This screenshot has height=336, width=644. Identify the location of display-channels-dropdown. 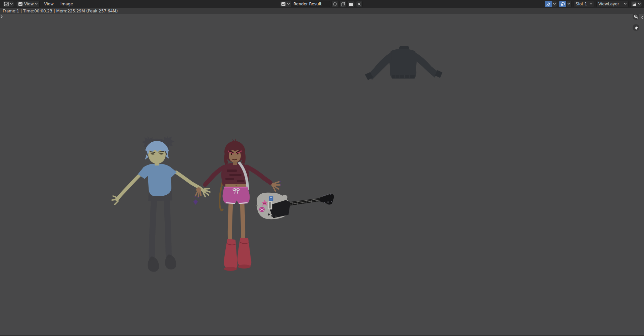
(636, 4).